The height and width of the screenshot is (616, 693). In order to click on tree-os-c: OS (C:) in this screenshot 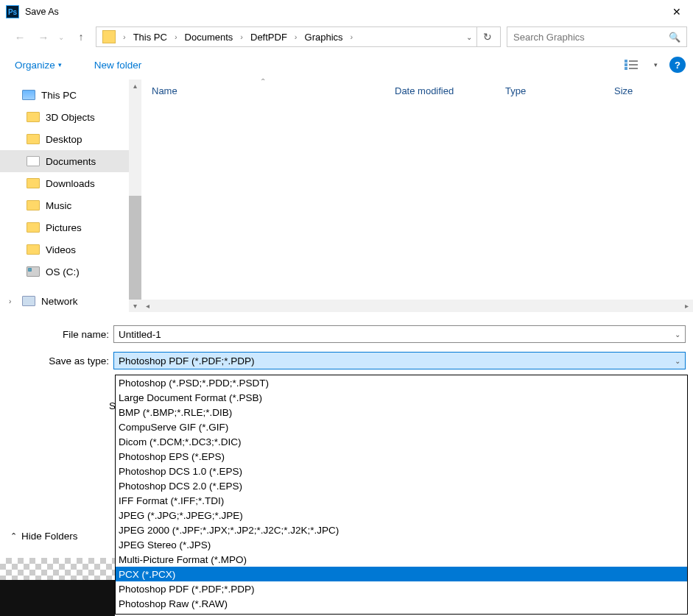, I will do `click(65, 272)`.